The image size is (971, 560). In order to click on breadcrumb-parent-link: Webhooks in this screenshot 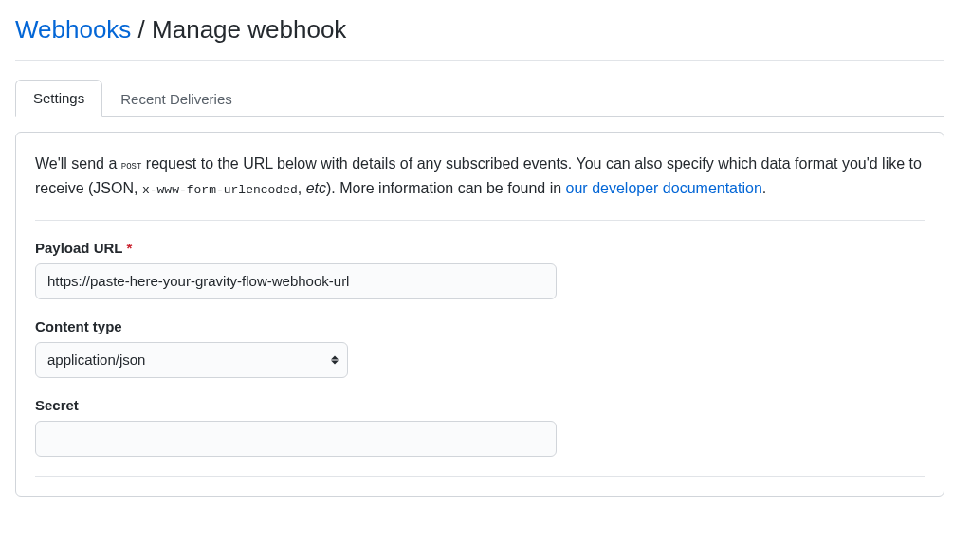, I will do `click(73, 29)`.